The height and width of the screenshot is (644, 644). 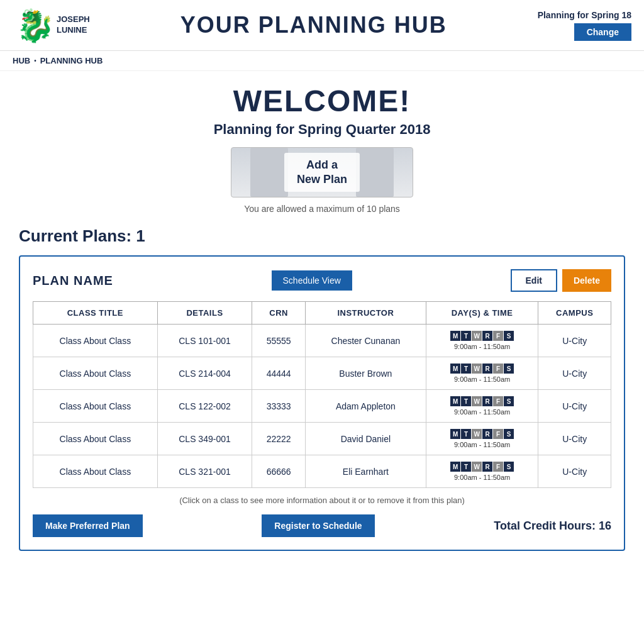 What do you see at coordinates (73, 25) in the screenshot?
I see `user-name: JOSEPH LUNINE` at bounding box center [73, 25].